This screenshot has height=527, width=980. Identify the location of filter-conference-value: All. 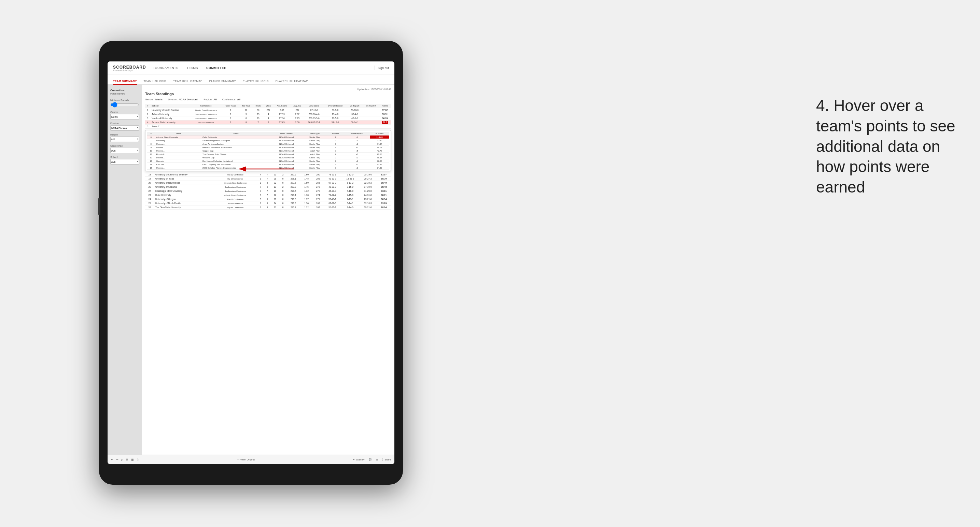
(239, 100).